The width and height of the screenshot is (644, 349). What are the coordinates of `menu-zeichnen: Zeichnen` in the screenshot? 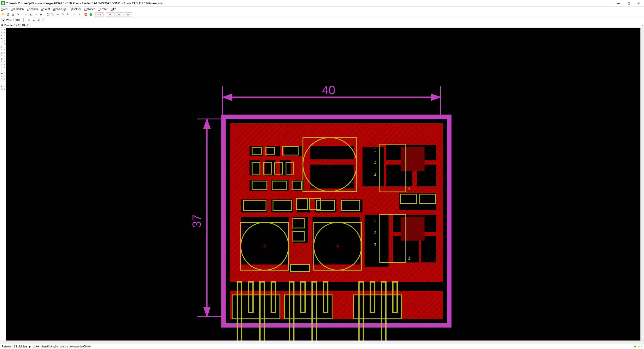 It's located at (32, 9).